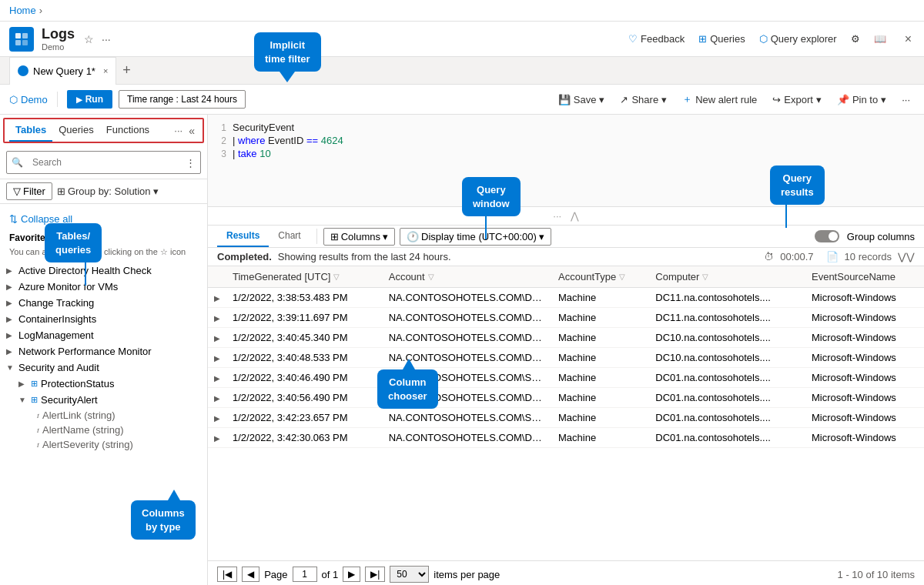  What do you see at coordinates (23, 11) in the screenshot?
I see `breadcrumb-home: Home` at bounding box center [23, 11].